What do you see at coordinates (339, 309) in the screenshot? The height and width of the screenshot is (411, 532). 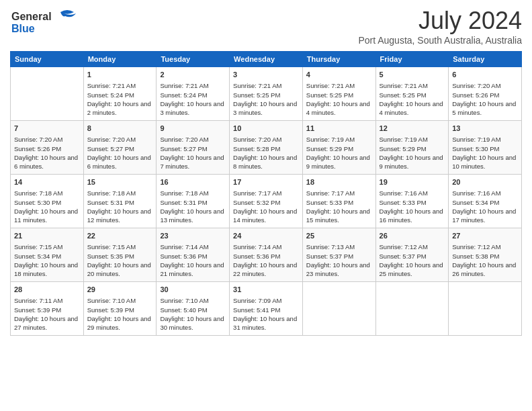 I see `calendar-cell` at bounding box center [339, 309].